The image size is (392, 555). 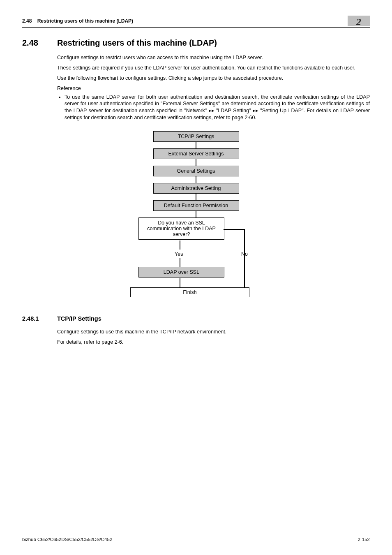 What do you see at coordinates (182, 229) in the screenshot?
I see `flow-decision-ssl: Do you have an SSL communication with th…` at bounding box center [182, 229].